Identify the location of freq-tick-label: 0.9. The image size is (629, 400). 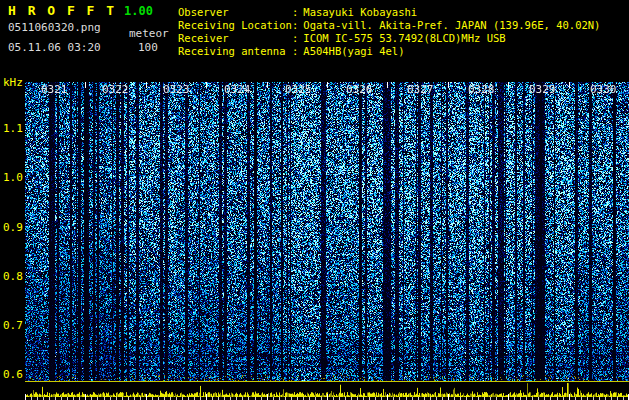
(13, 228).